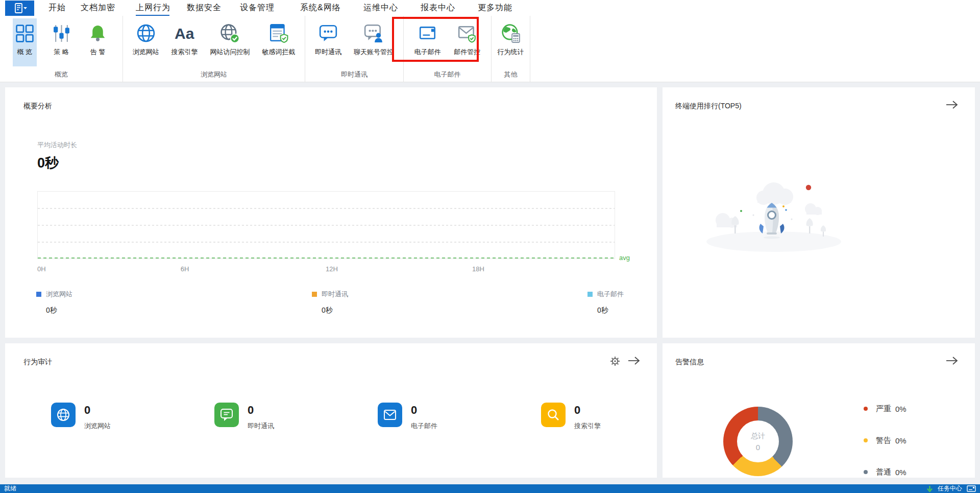  Describe the element at coordinates (950, 488) in the screenshot. I see `task-center-button: 任务中心` at that location.